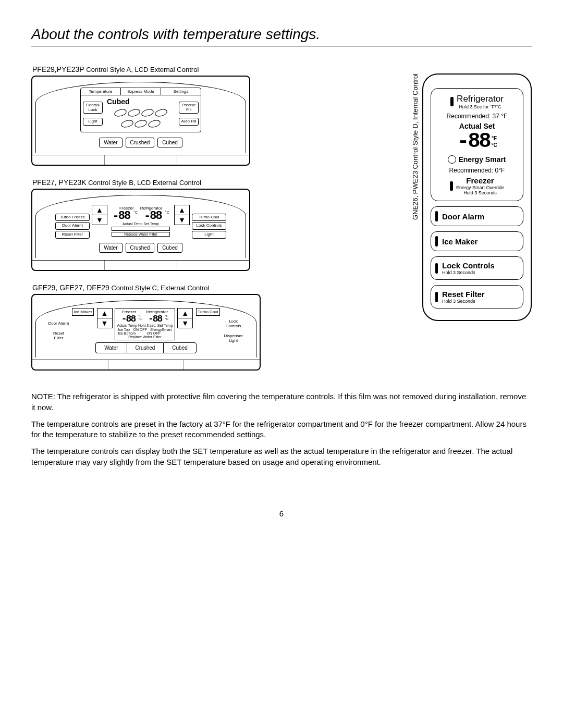 The height and width of the screenshot is (728, 563). What do you see at coordinates (477, 170) in the screenshot?
I see `rec-freezer-label: Recommended: 0°F` at bounding box center [477, 170].